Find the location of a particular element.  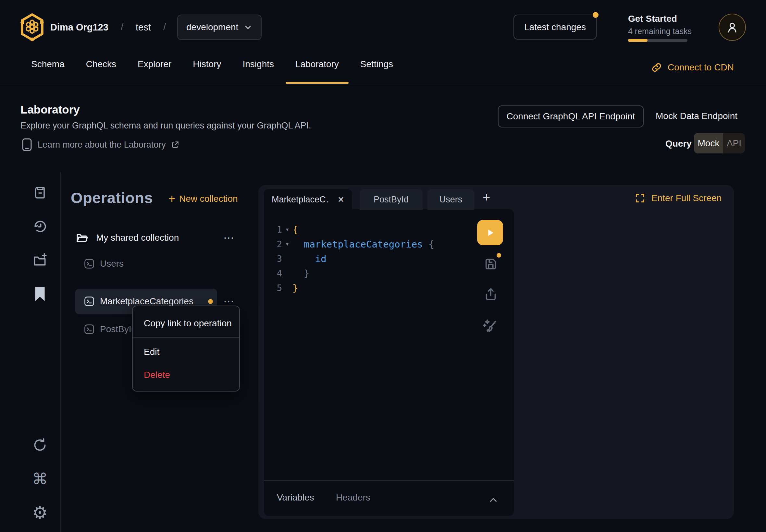

tab-settings: Settings is located at coordinates (377, 71).